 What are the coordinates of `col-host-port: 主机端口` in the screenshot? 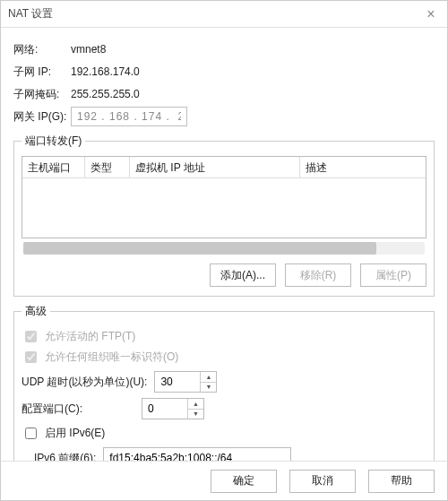 It's located at (54, 167).